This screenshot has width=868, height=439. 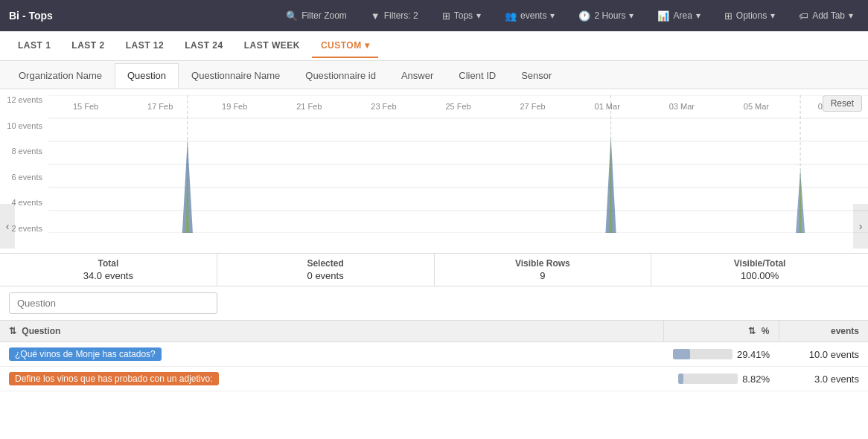 What do you see at coordinates (823, 379) in the screenshot?
I see `table-cell-events-2: 3.0 events` at bounding box center [823, 379].